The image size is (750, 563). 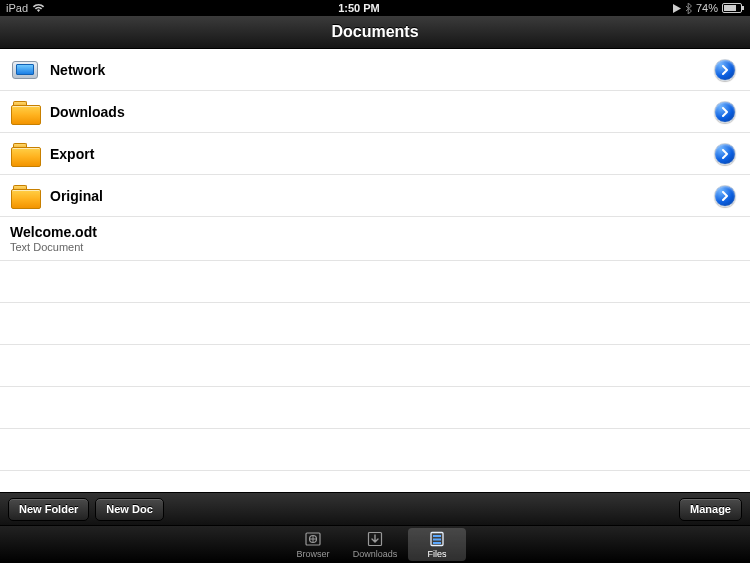 I want to click on clock-label: 1:50 PM, so click(x=359, y=8).